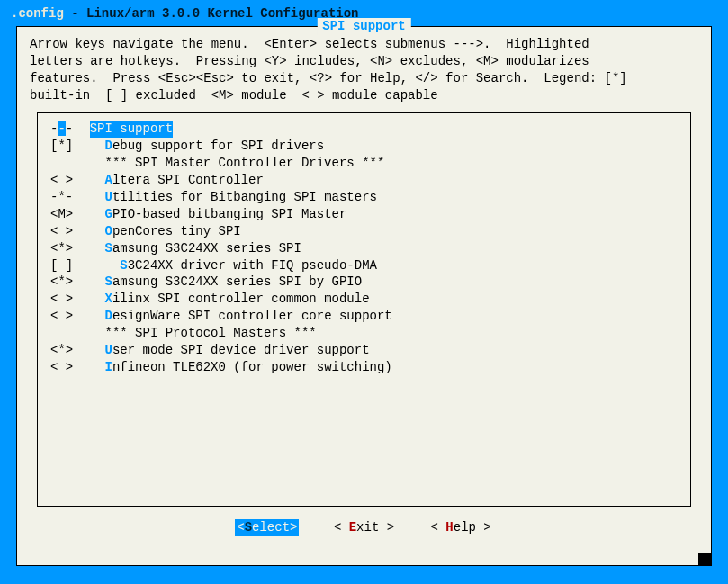 This screenshot has width=728, height=584. I want to click on menu-item-label: Xilinx SPI controller common module, so click(230, 299).